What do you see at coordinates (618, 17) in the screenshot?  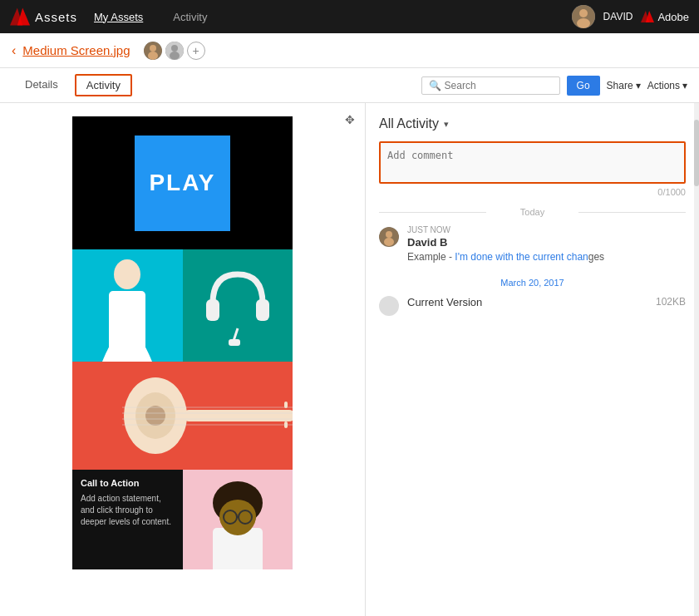 I see `user-name: DAVID` at bounding box center [618, 17].